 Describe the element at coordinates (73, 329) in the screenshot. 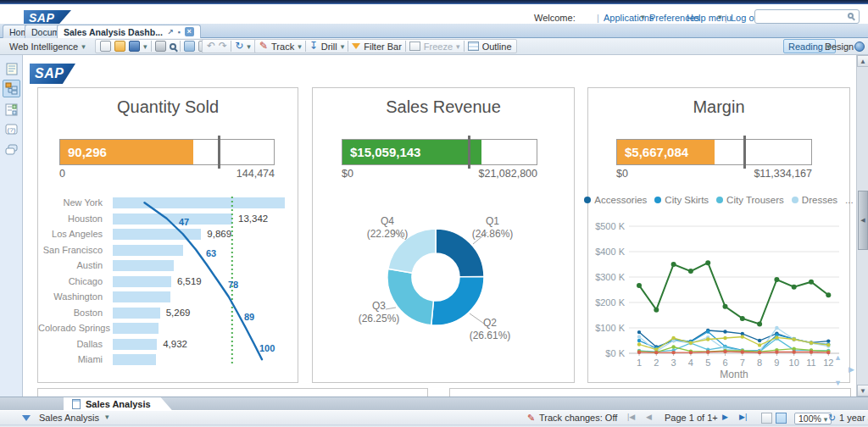

I see `bar-category-label: Colorado Springs` at that location.